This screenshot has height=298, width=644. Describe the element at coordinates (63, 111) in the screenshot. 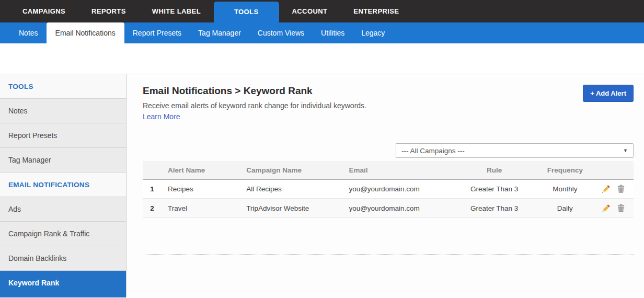

I see `sidebar-item-notes: Notes` at that location.